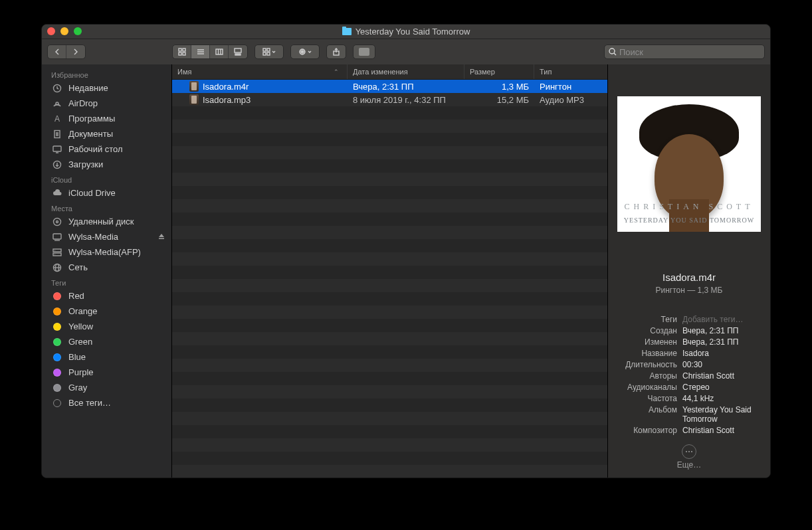 The width and height of the screenshot is (812, 530). I want to click on column-header-type: Тип, so click(571, 72).